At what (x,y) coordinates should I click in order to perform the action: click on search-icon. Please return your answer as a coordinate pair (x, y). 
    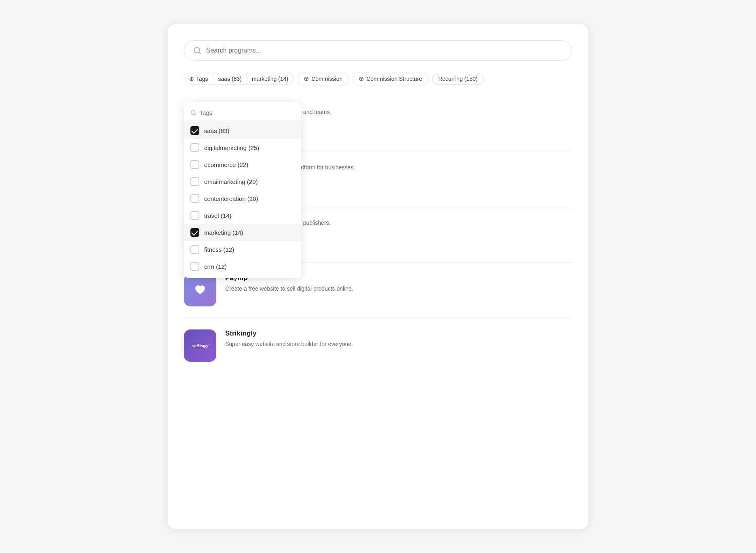
    Looking at the image, I should click on (197, 51).